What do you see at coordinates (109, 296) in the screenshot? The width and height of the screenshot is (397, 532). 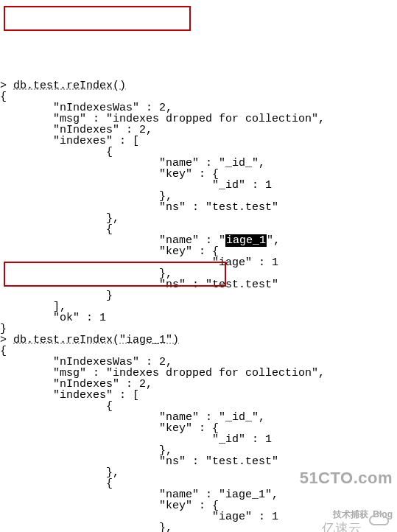 I see `brace-close: }` at bounding box center [109, 296].